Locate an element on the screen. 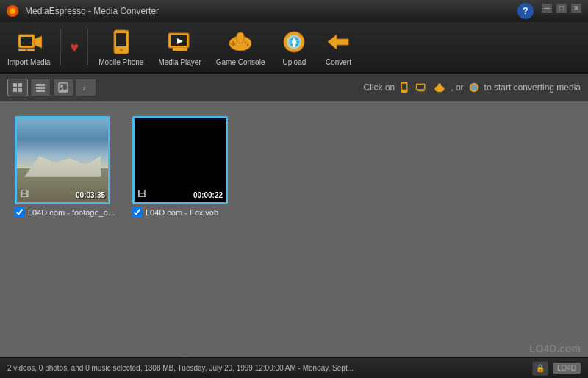 This screenshot has height=378, width=588. hint-click-on: Click on is located at coordinates (379, 88).